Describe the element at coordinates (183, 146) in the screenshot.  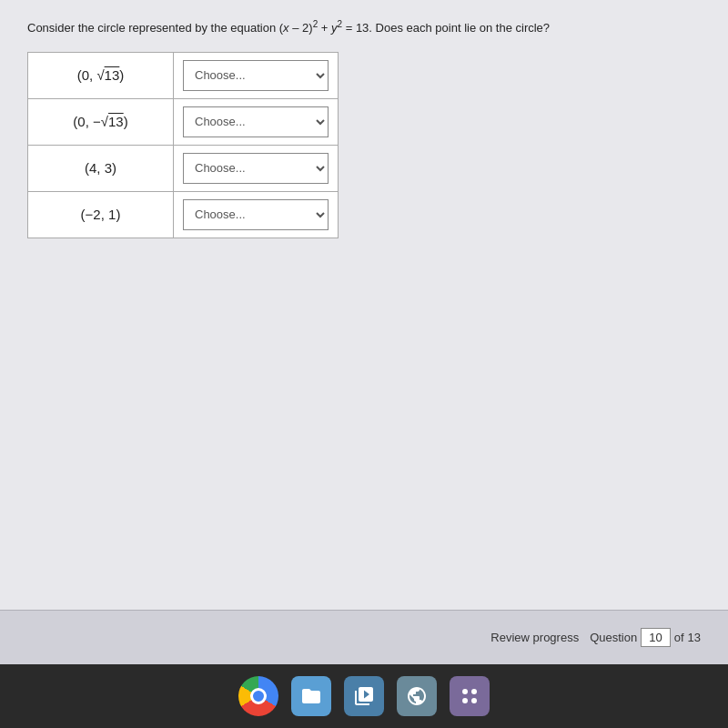
I see `answer-table: (0, √13) Choose... Yes No (0, −√13)` at that location.